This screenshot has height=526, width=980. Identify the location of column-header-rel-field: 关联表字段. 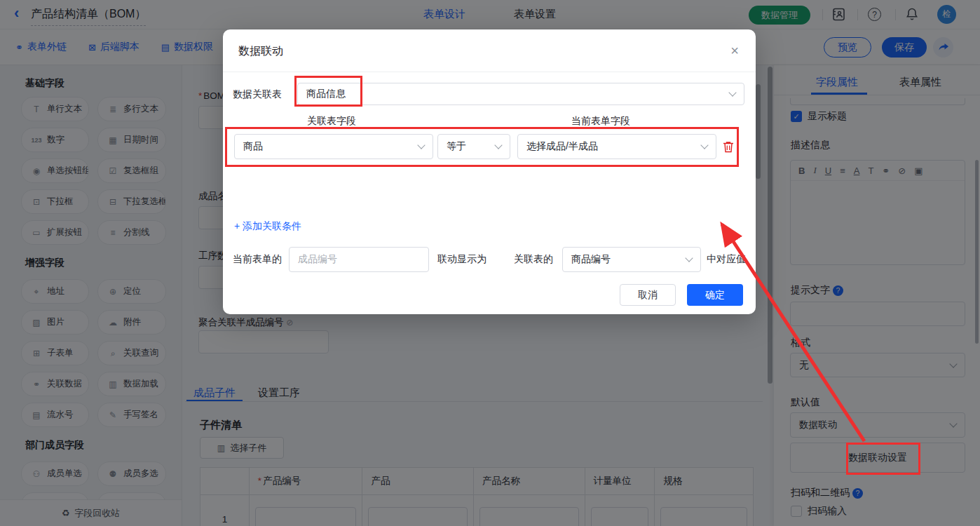
(332, 121).